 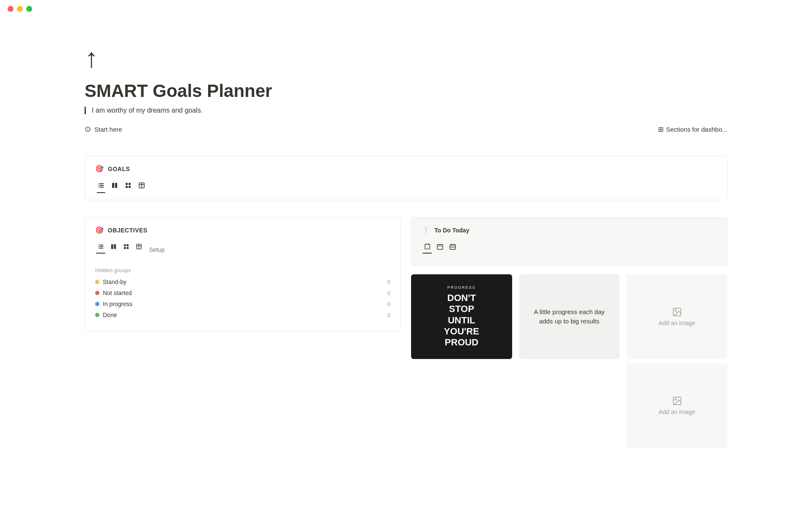 I want to click on objectives-view-table, so click(x=139, y=246).